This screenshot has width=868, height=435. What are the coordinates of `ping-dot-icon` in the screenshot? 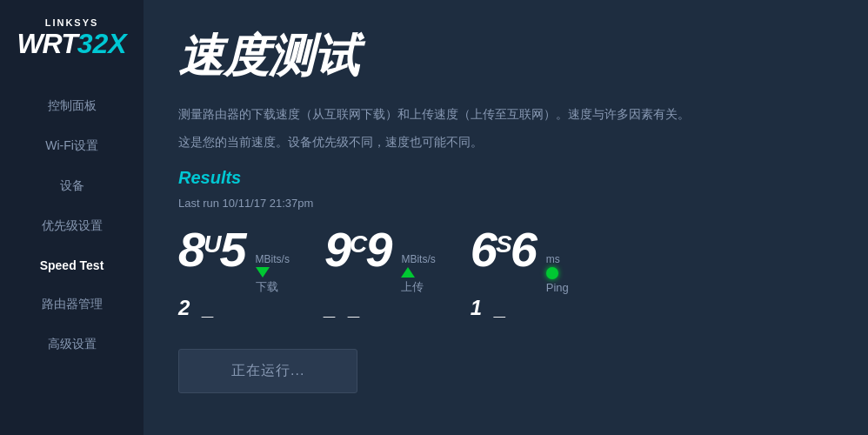 It's located at (552, 273).